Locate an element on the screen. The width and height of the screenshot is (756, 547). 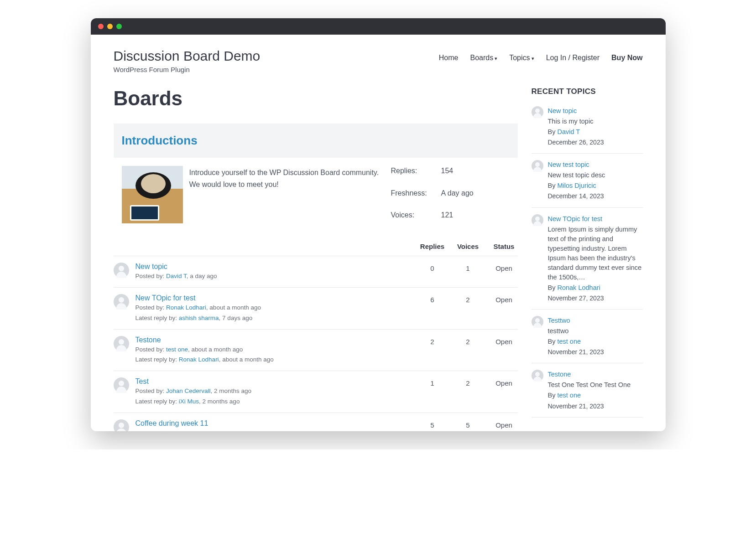
topic-reply-author-link: Ronak Lodhari is located at coordinates (199, 359).